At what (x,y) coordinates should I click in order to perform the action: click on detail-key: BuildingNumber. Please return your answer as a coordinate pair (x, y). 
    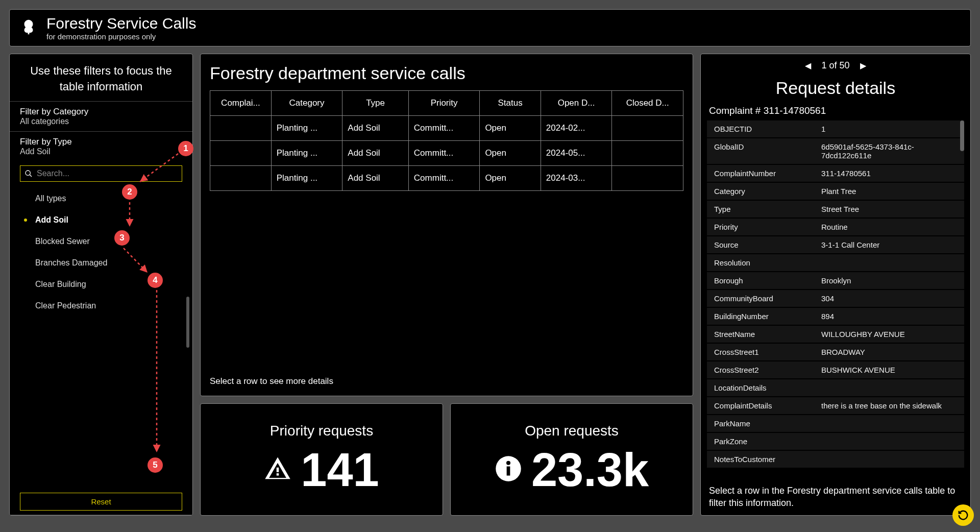
    Looking at the image, I should click on (768, 317).